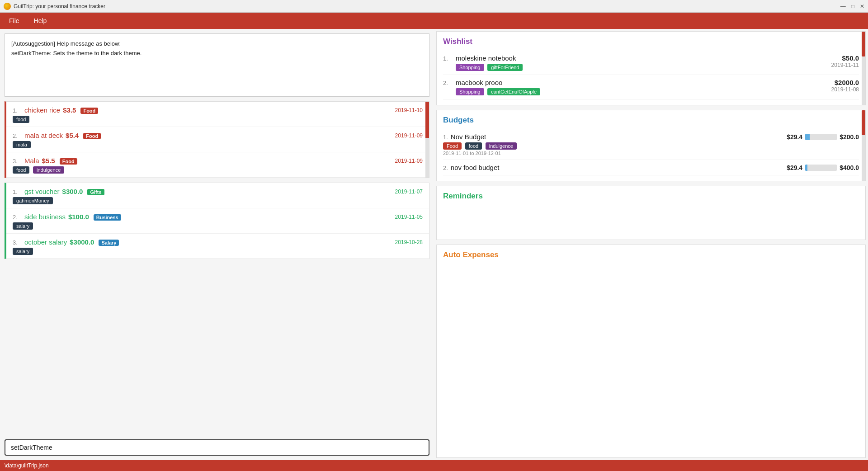 This screenshot has width=868, height=471. I want to click on expense-date-3: 2019-11-09, so click(409, 161).